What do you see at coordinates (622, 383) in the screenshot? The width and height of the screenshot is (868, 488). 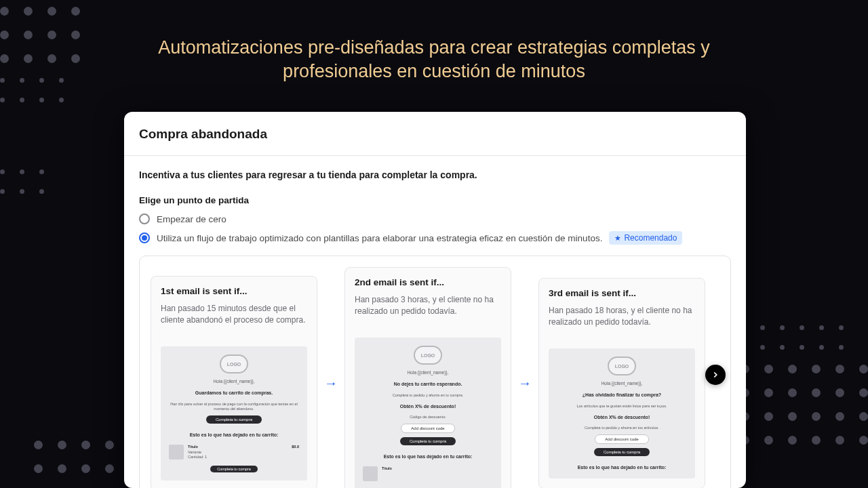 I see `email-step-3: 3rd email is sent if... Han pasado 18 ho…` at bounding box center [622, 383].